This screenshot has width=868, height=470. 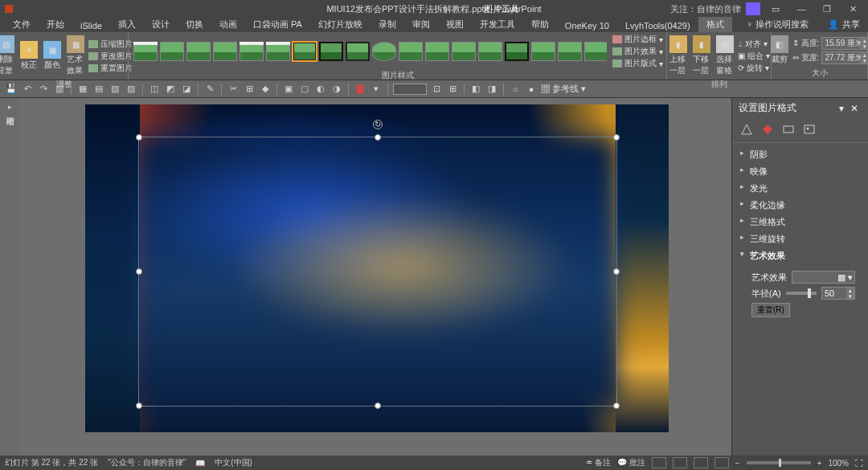 What do you see at coordinates (341, 24) in the screenshot?
I see `tab-slideshow: 幻灯片放映` at bounding box center [341, 24].